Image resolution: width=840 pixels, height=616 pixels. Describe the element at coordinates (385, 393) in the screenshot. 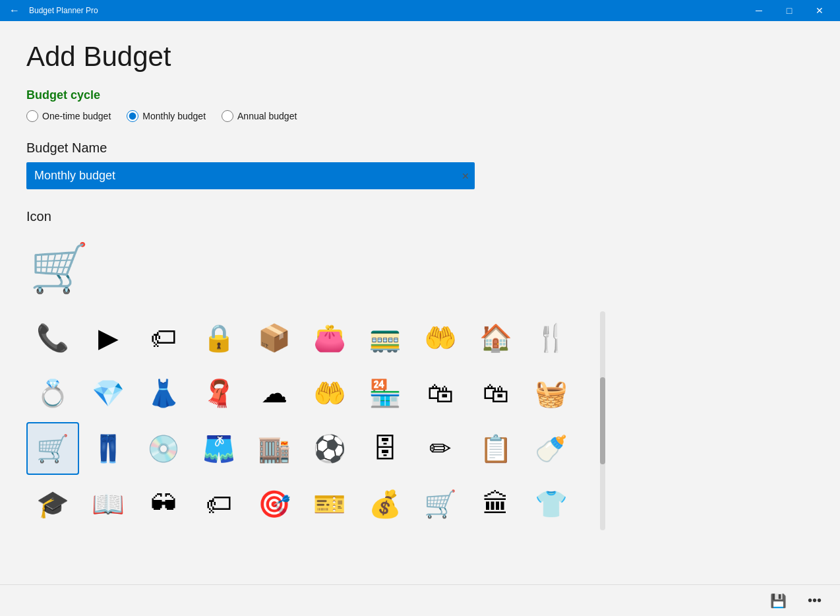

I see `store-icon: 🏪` at that location.